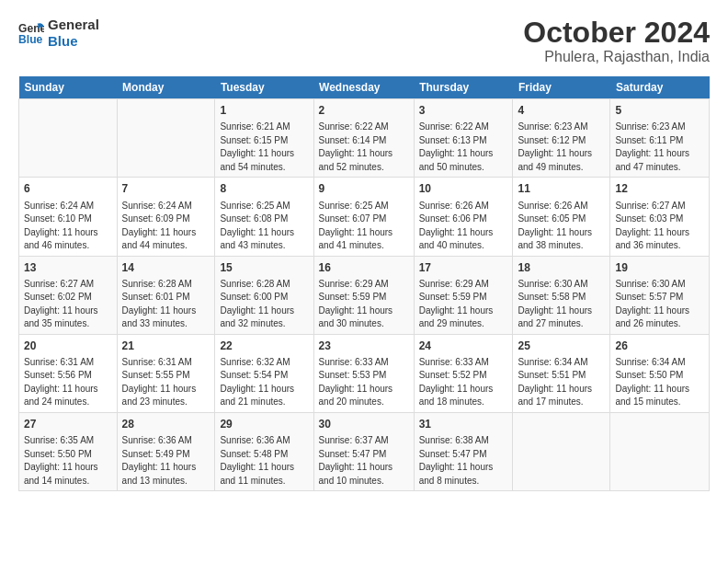 The width and height of the screenshot is (728, 563). Describe the element at coordinates (562, 294) in the screenshot. I see `table-cell: 18Sunrise: 6:30 AMSunset: 5:58 PMDayligh…` at that location.